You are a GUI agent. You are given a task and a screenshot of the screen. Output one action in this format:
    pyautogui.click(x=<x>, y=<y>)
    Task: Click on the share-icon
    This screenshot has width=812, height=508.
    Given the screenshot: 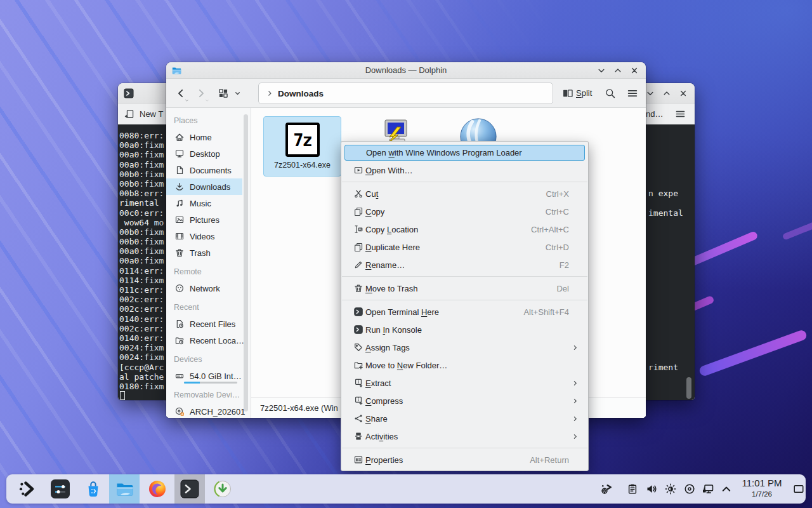 What is the action you would take?
    pyautogui.click(x=358, y=418)
    